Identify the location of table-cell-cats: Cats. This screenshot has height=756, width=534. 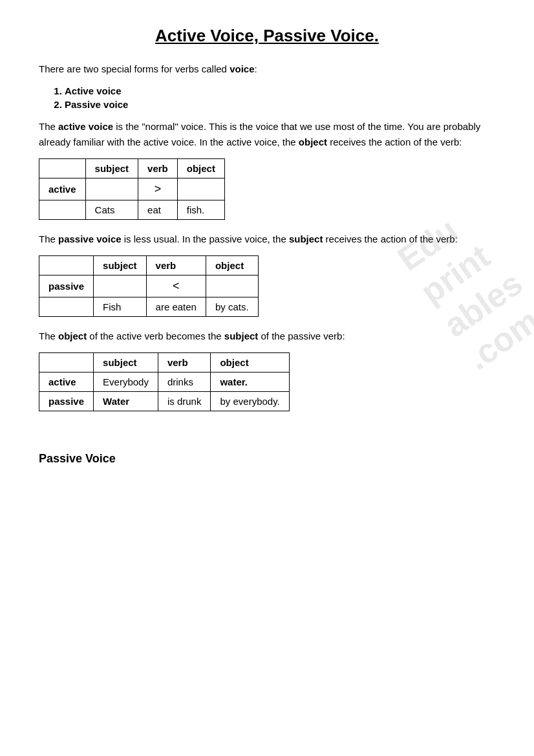
(112, 210).